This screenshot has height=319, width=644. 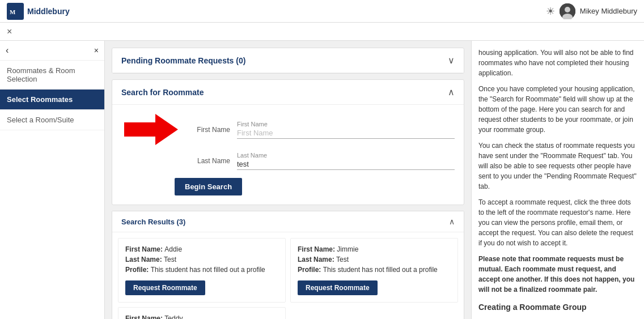 What do you see at coordinates (153, 222) in the screenshot?
I see `search-results-title: Search Results (3)` at bounding box center [153, 222].